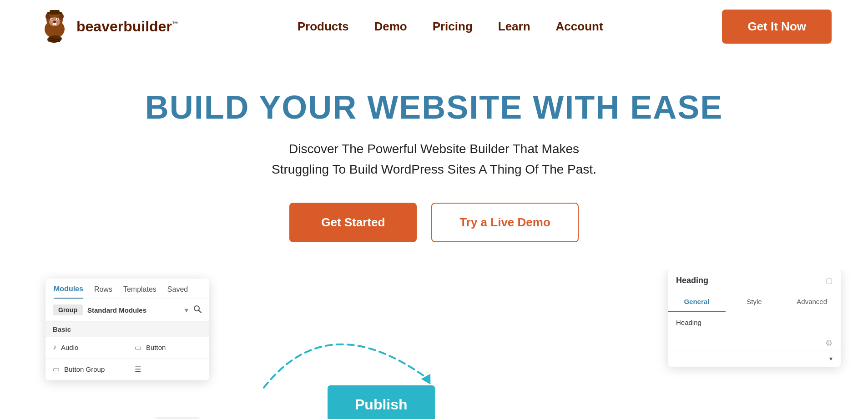  I want to click on group-label: Group, so click(68, 310).